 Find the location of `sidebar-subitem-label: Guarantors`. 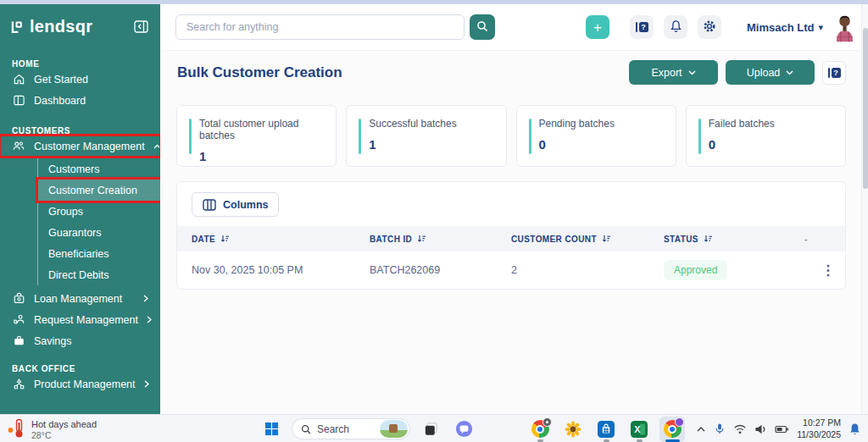

sidebar-subitem-label: Guarantors is located at coordinates (75, 233).